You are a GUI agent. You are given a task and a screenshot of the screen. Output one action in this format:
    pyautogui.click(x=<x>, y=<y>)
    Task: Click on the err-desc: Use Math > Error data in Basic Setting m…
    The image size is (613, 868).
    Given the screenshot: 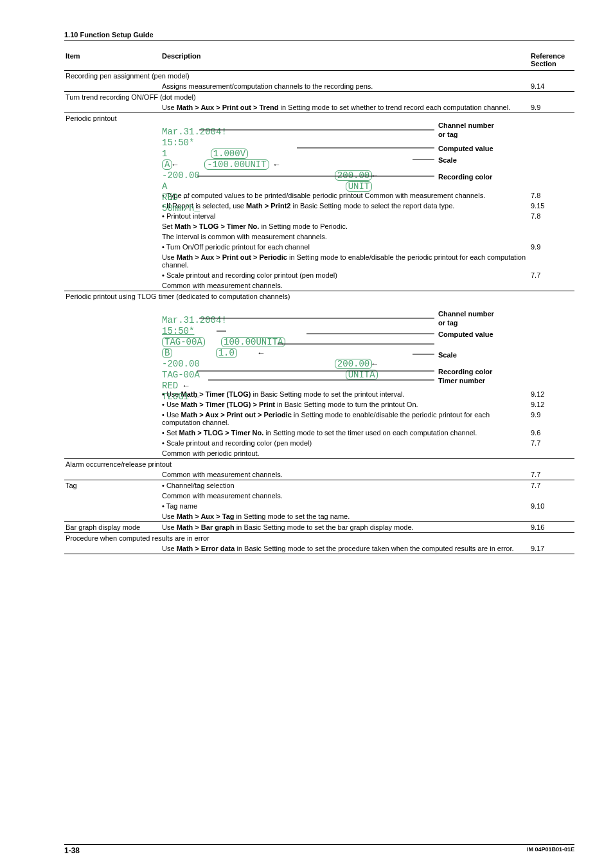 What is the action you would take?
    pyautogui.click(x=345, y=549)
    